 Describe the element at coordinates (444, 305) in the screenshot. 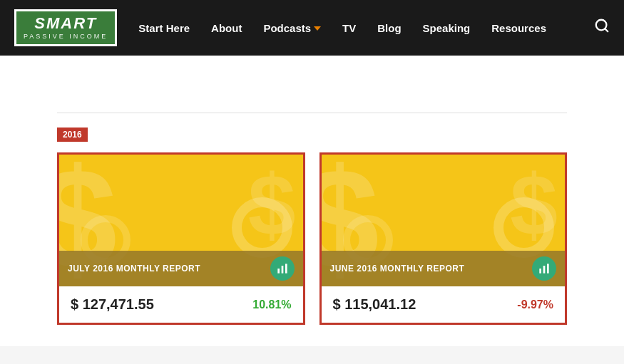

I see `card-stats-june: $ 115,041.12 -9.97%` at that location.